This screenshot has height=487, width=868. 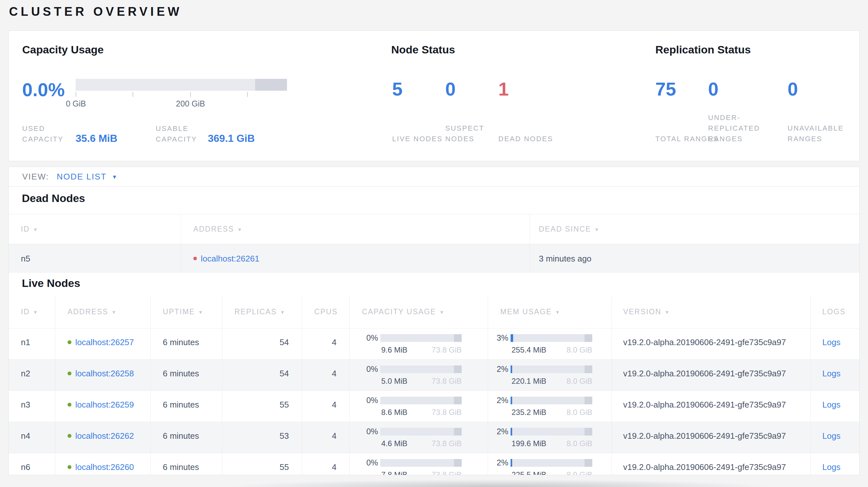 I want to click on capacity-bar, so click(x=421, y=369).